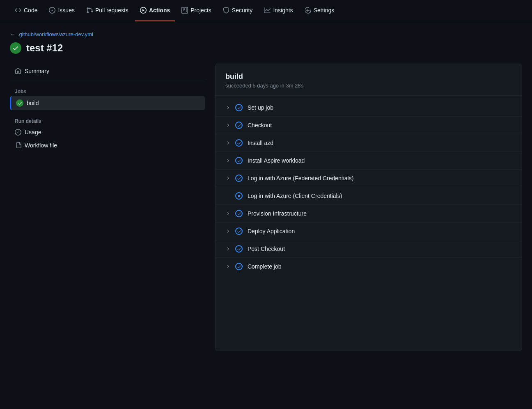 This screenshot has height=409, width=532. Describe the element at coordinates (266, 11) in the screenshot. I see `top-navigation: Code Issues Pull requests Actions` at that location.